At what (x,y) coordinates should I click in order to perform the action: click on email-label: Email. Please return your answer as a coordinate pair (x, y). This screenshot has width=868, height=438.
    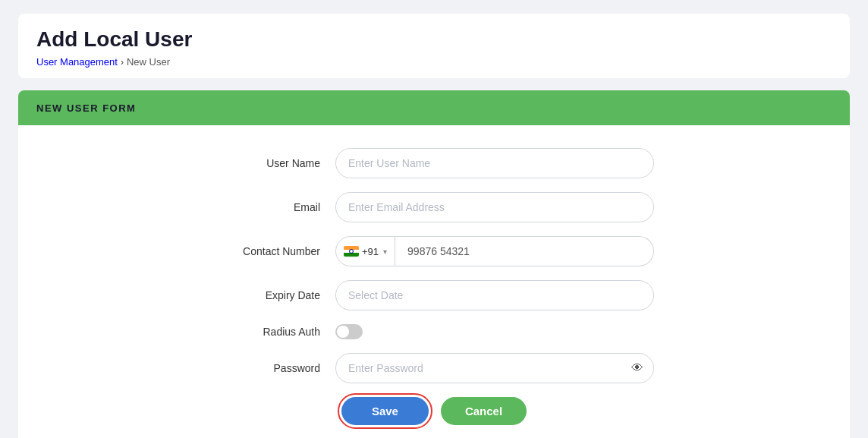
    Looking at the image, I should click on (275, 207).